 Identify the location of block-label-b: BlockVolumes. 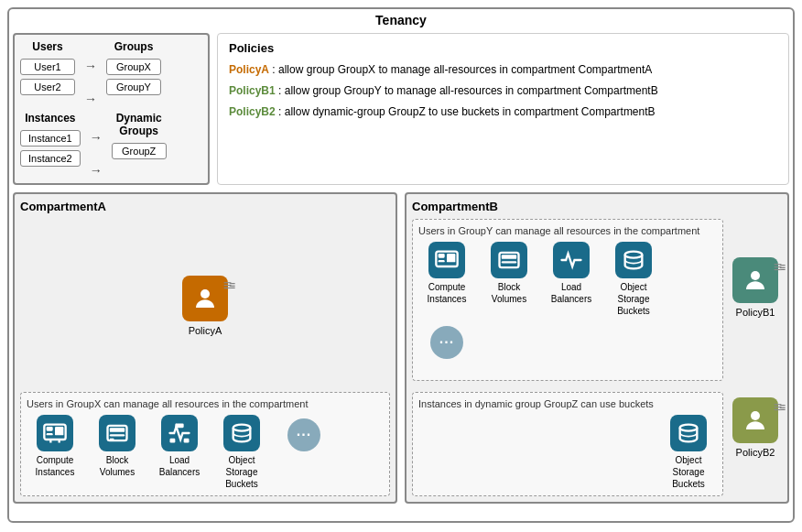
(509, 293).